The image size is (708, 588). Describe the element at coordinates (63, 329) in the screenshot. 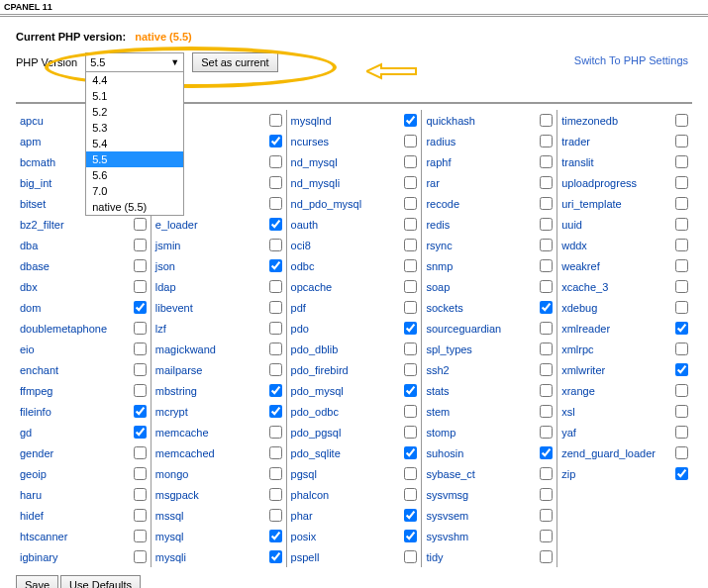

I see `extension-name-link: doublemetaphone` at that location.